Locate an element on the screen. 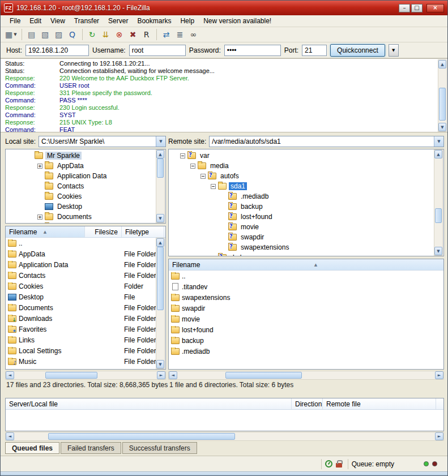 The image size is (448, 476). queue-column-remote-file: Remote file is located at coordinates (379, 404).